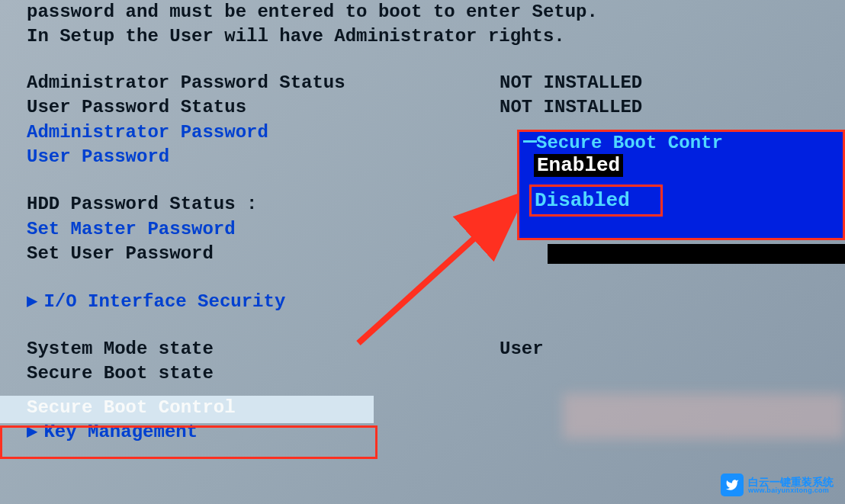  Describe the element at coordinates (659, 83) in the screenshot. I see `admin-password-status-value: NOT INSTALLED` at that location.